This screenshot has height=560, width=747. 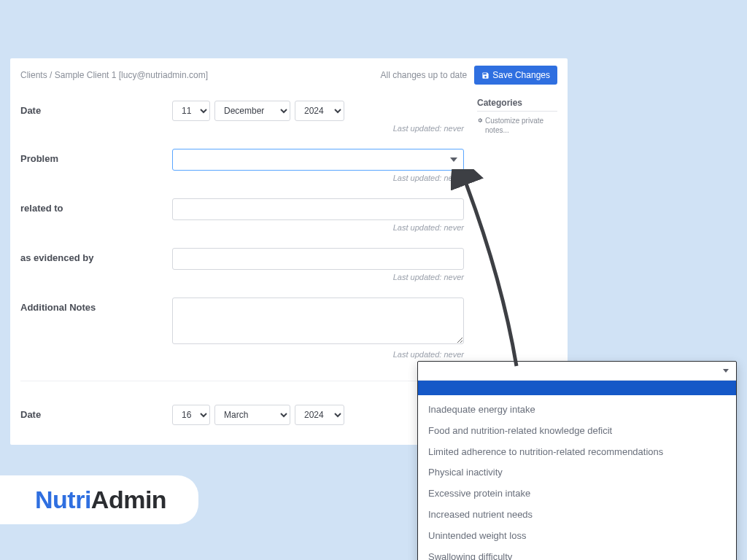 I want to click on label-notes: Additional Notes, so click(x=96, y=305).